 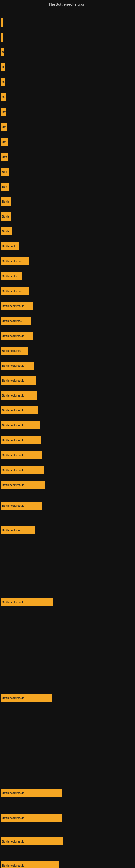 I want to click on site-title: TheBottlenecker.com, so click(x=68, y=4).